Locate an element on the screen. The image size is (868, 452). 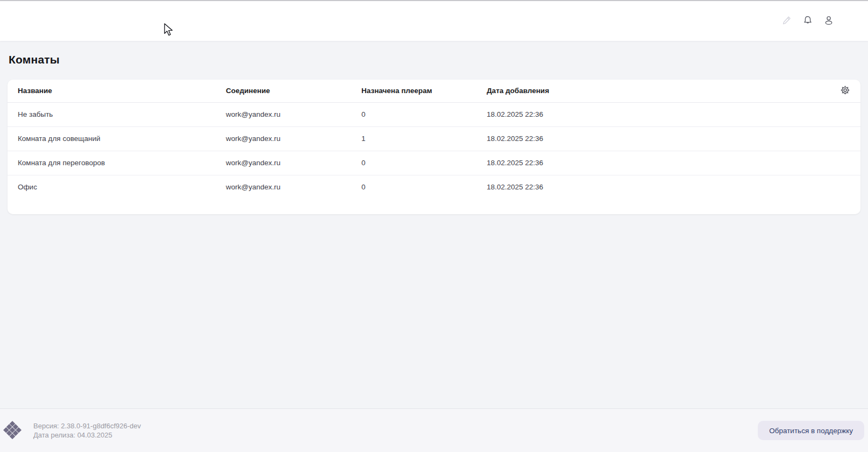
page-title: Комнаты is located at coordinates (435, 60).